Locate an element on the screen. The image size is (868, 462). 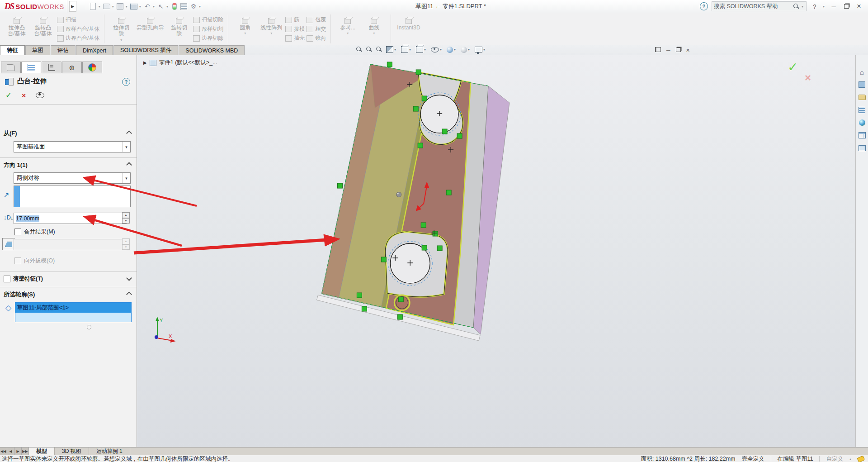
minimize-button: ─ is located at coordinates (834, 6).